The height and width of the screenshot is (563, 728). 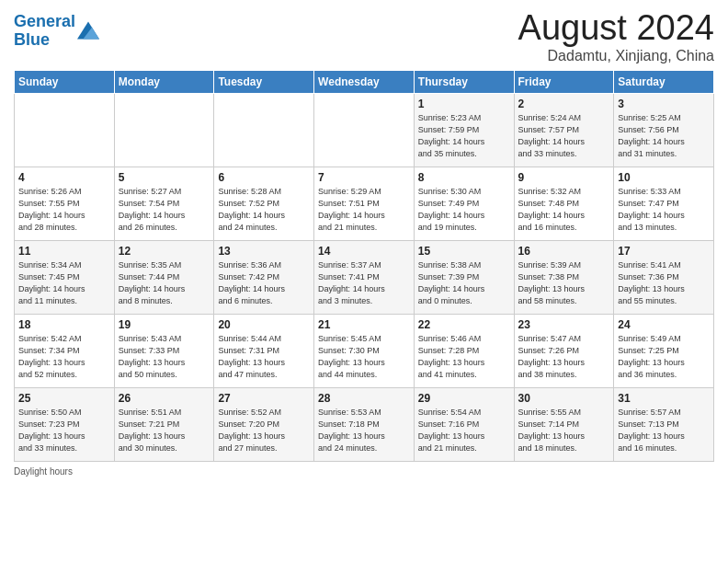 I want to click on day-info: Sunrise: 5:30 AM Sunset: 7:49 PM Dayligh…, so click(x=464, y=210).